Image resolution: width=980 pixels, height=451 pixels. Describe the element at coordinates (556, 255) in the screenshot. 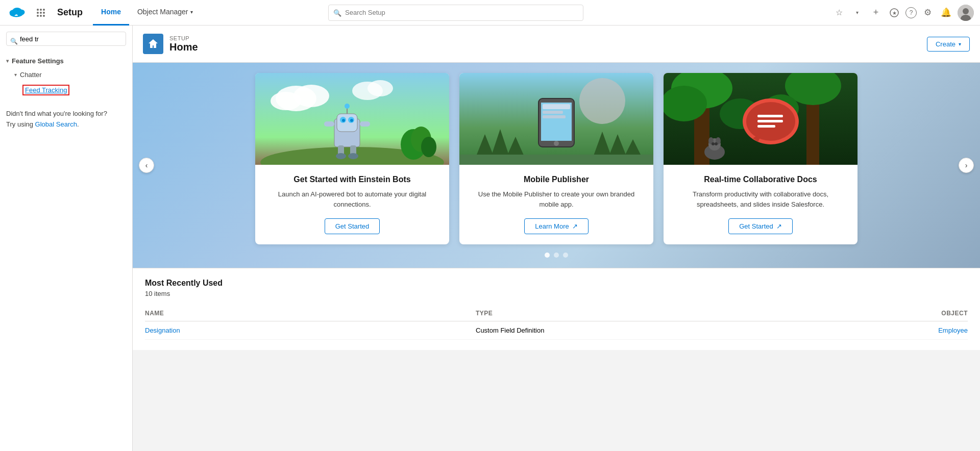

I see `carousel-dots` at that location.